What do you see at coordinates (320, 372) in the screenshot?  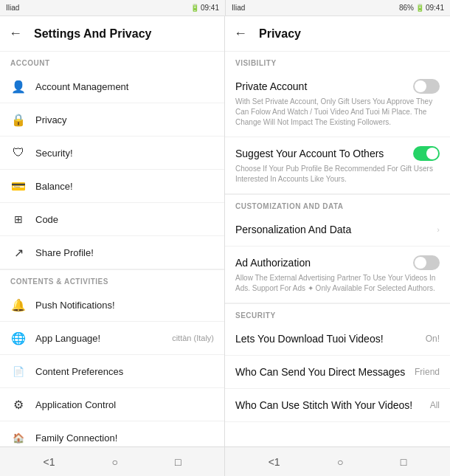 I see `direct-messages-title: Who Can Send You Direct Messages` at bounding box center [320, 372].